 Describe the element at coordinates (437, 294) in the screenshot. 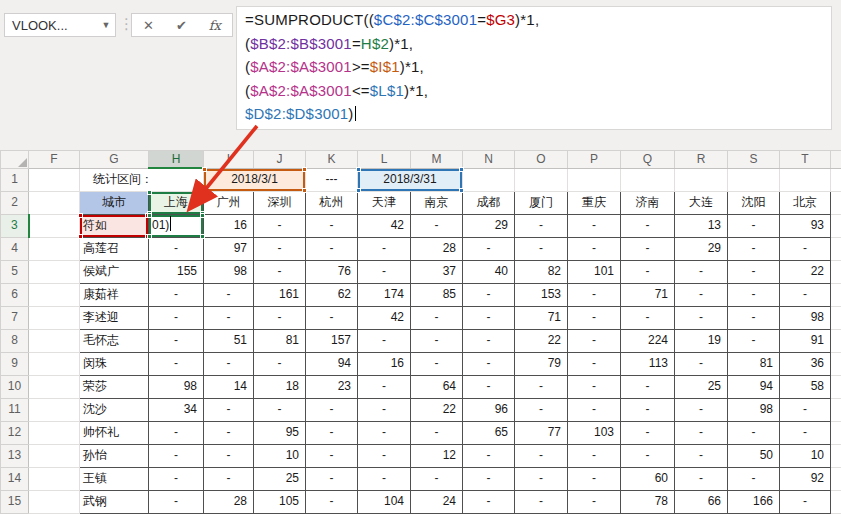

I see `cell-M6: 85` at that location.